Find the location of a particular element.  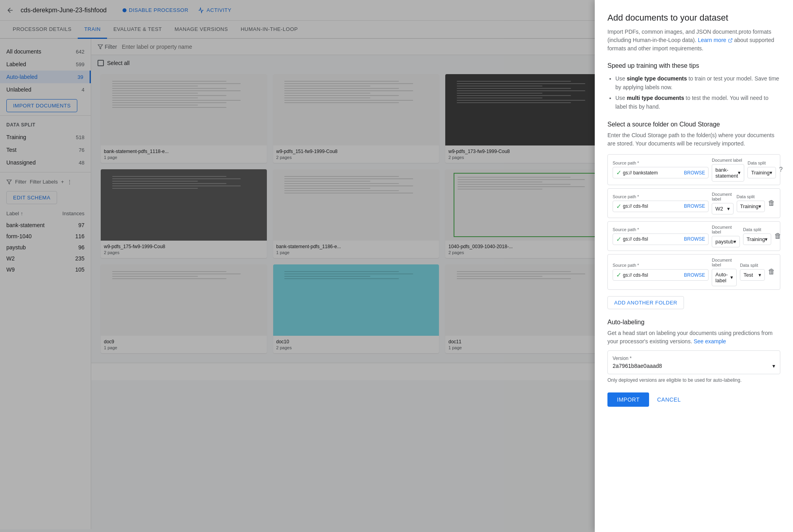

source-path-input-1: ✓ BROWSE is located at coordinates (661, 206).